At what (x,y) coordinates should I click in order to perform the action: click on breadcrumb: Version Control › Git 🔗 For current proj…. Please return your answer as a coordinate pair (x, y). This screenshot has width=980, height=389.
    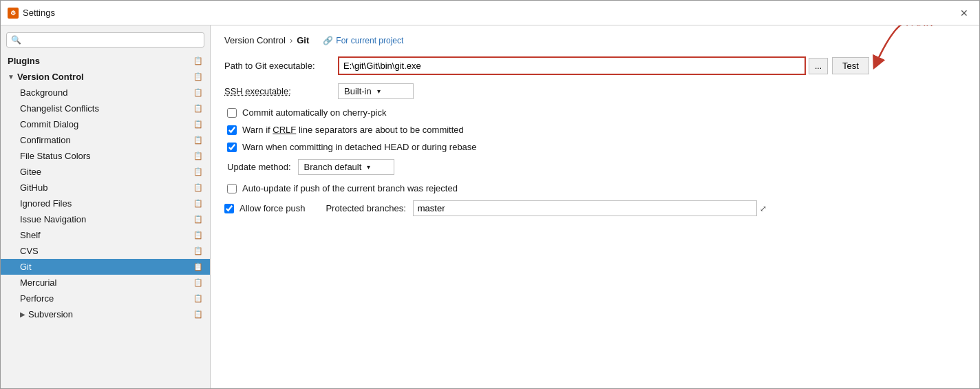
    Looking at the image, I should click on (595, 40).